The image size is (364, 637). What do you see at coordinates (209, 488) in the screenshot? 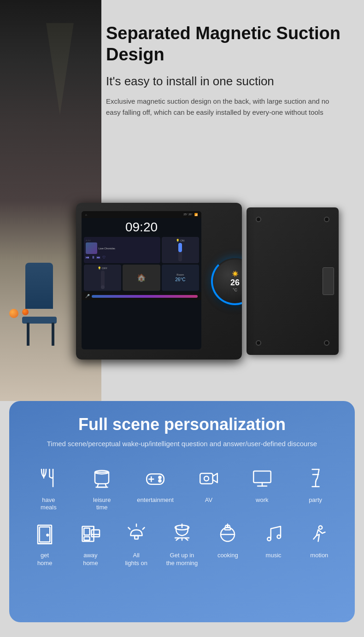
I see `scene-icon-av: AV` at bounding box center [209, 488].